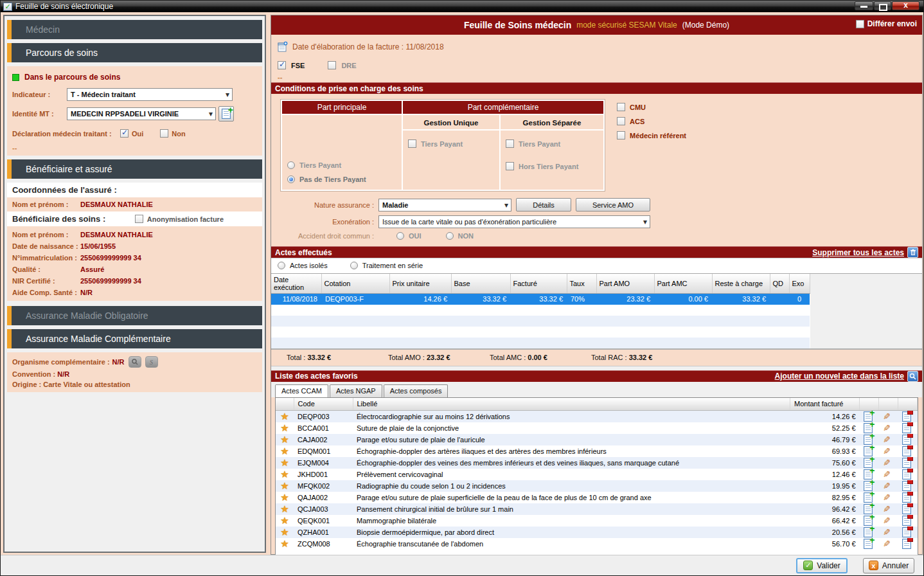 Image resolution: width=924 pixels, height=576 pixels. What do you see at coordinates (596, 463) in the screenshot?
I see `fav-acte-row: ★ EJQM004 Échographie-doppler des veines…` at bounding box center [596, 463].